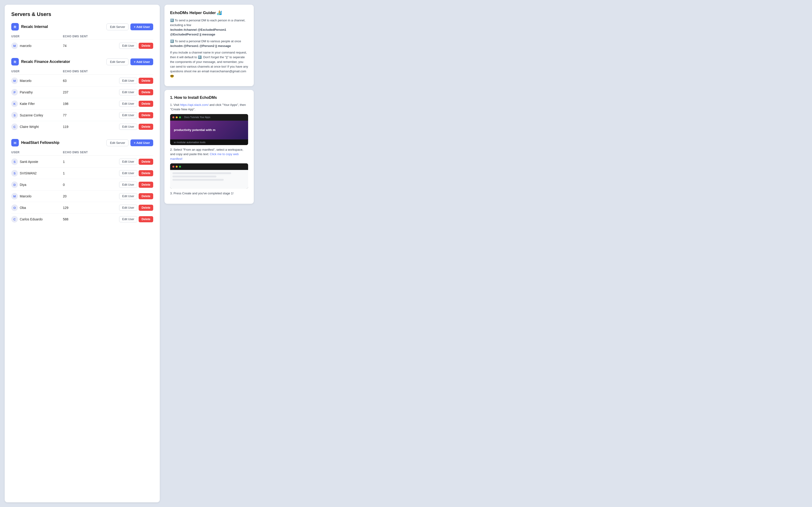 This screenshot has height=507, width=812. Describe the element at coordinates (83, 219) in the screenshot. I see `user-dms-count: 588` at that location.